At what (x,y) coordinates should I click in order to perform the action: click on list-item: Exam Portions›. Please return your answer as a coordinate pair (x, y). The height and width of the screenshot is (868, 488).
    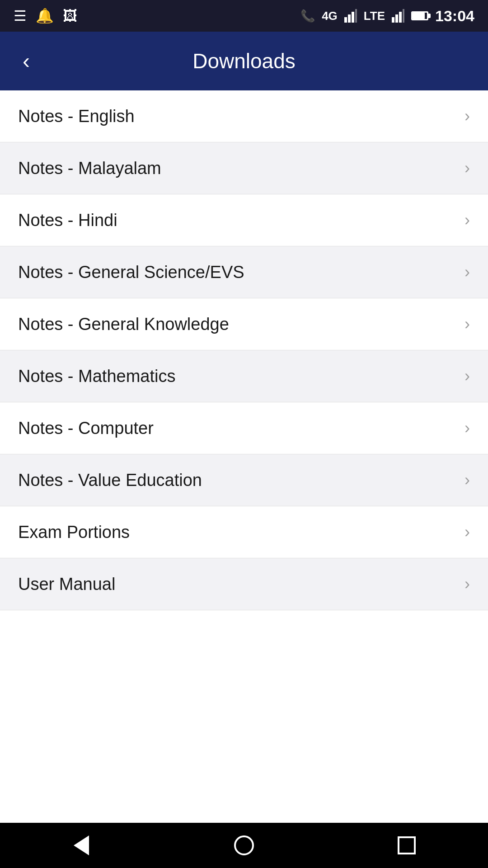
    Looking at the image, I should click on (244, 533).